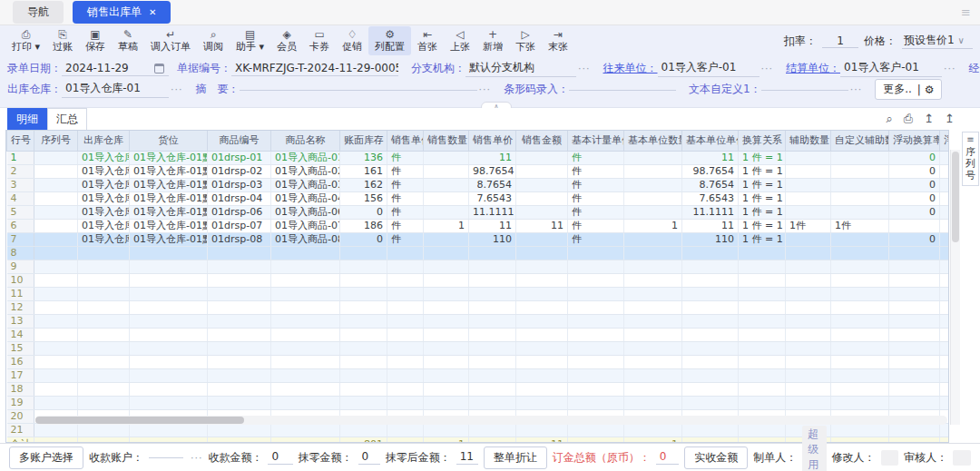 This screenshot has height=471, width=980. What do you see at coordinates (25, 41) in the screenshot?
I see `toolbar-button-print: ⎙打印 ▾` at bounding box center [25, 41].